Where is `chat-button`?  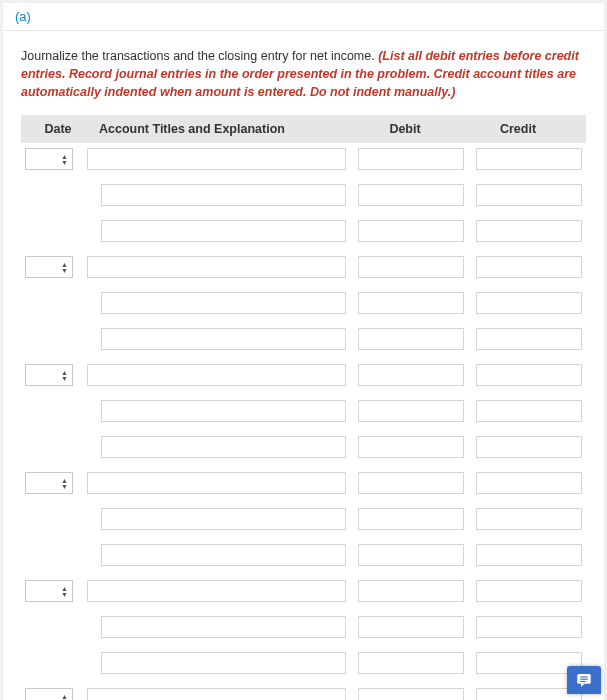 chat-button is located at coordinates (584, 680).